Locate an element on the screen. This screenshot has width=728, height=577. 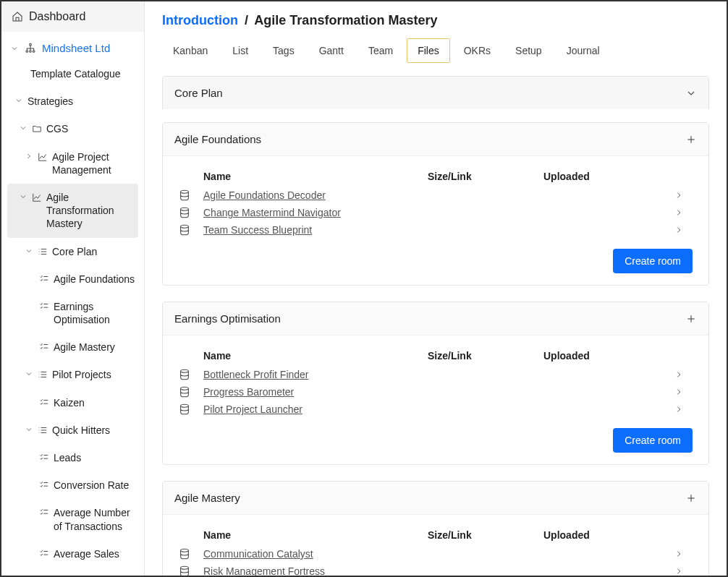
tab-tags: Tags is located at coordinates (284, 51).